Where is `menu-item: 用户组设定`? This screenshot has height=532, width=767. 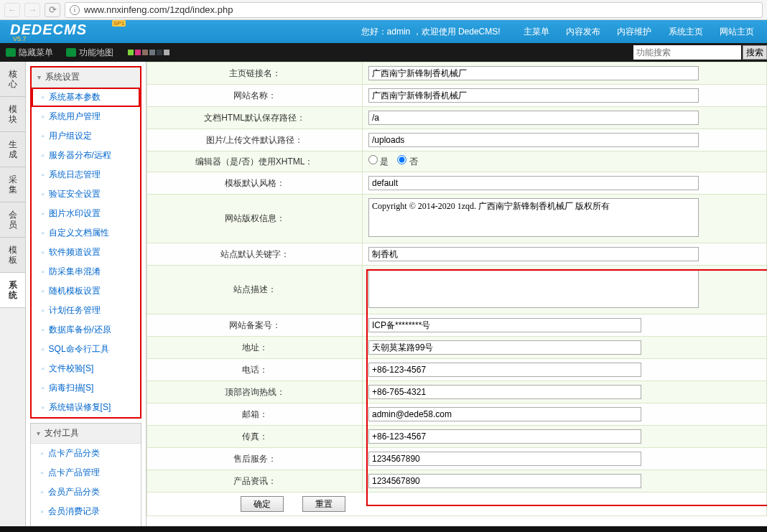
menu-item: 用户组设定 is located at coordinates (86, 136).